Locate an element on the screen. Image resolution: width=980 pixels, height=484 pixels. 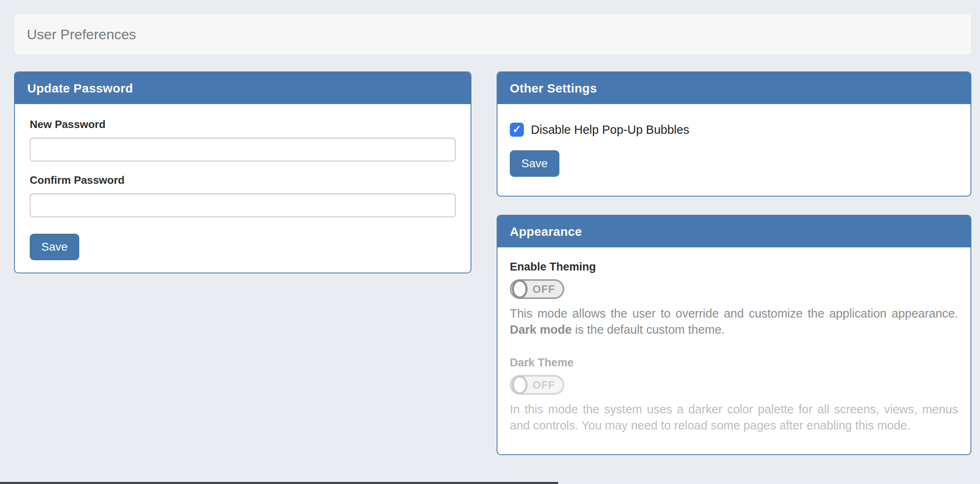
other-settings-panel: Other Settings ✓ Disable Help Pop-Up Bub… is located at coordinates (734, 134).